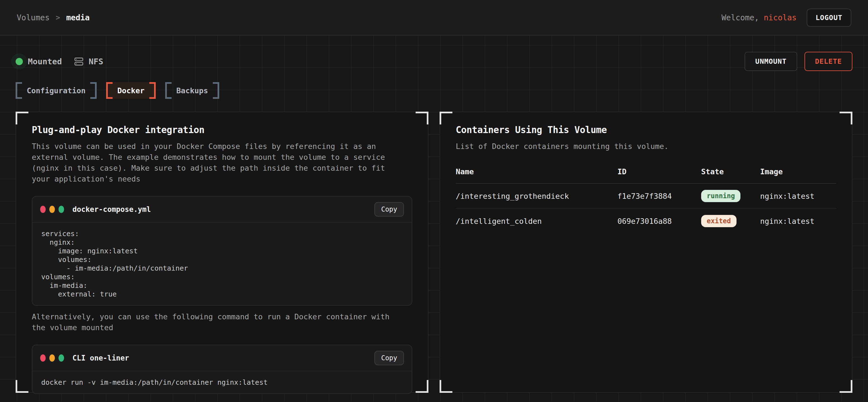  What do you see at coordinates (780, 18) in the screenshot?
I see `username: nicolas` at bounding box center [780, 18].